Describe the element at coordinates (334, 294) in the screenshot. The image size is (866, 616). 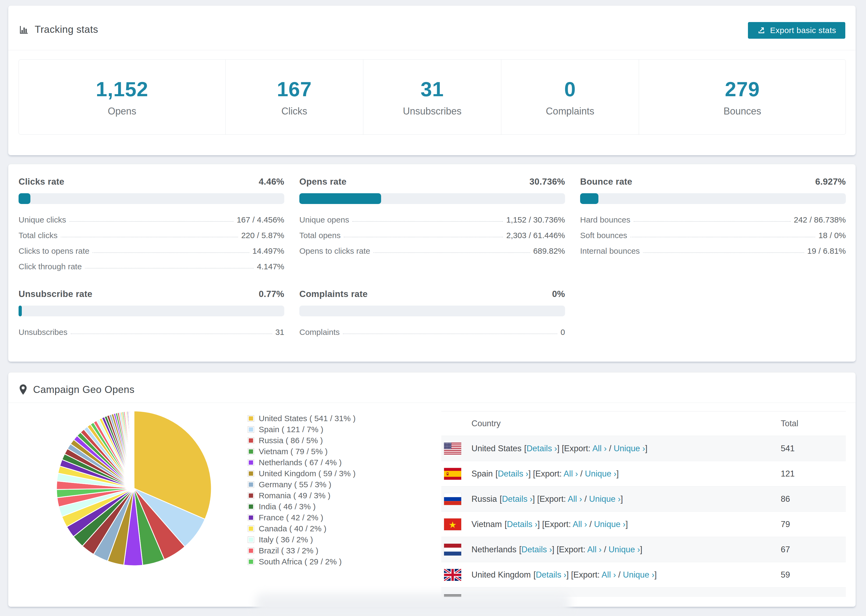
I see `rate-title: Complaints rate` at that location.